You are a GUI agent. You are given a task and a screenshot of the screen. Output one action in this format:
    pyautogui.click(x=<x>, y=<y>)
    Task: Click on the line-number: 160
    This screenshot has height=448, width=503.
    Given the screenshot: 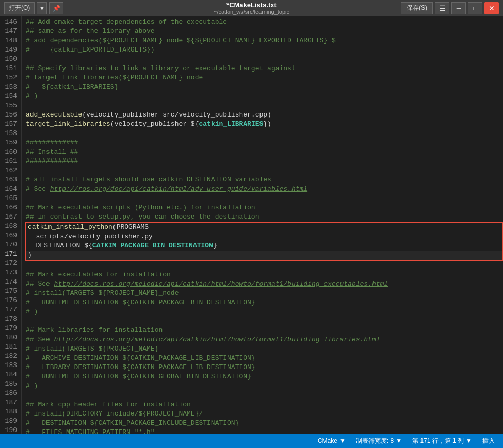 What is the action you would take?
    pyautogui.click(x=10, y=152)
    